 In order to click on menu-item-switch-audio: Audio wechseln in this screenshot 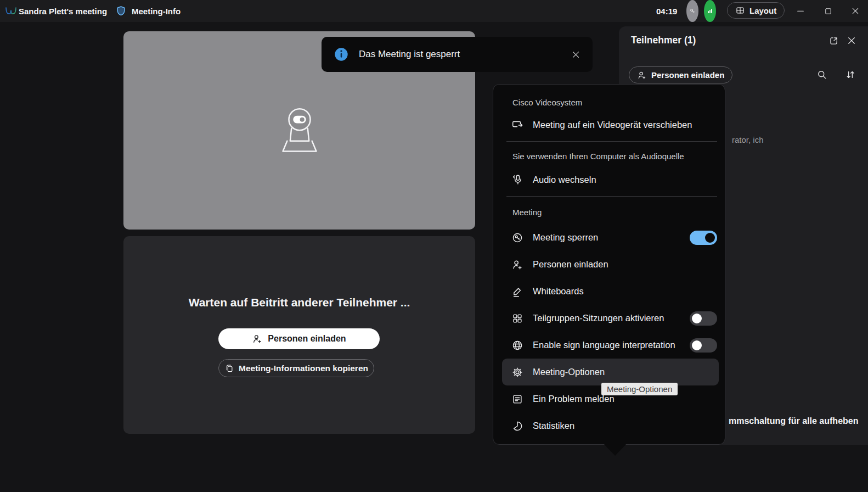, I will do `click(609, 180)`.